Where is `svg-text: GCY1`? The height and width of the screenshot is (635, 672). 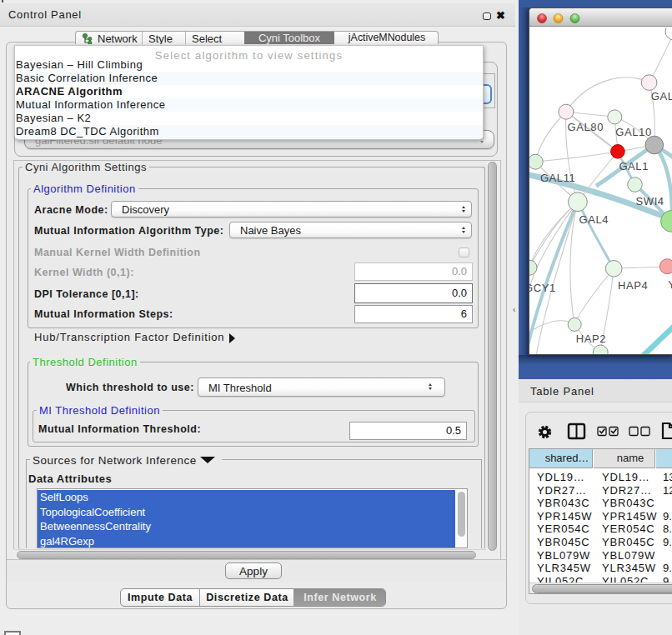 svg-text: GCY1 is located at coordinates (543, 288).